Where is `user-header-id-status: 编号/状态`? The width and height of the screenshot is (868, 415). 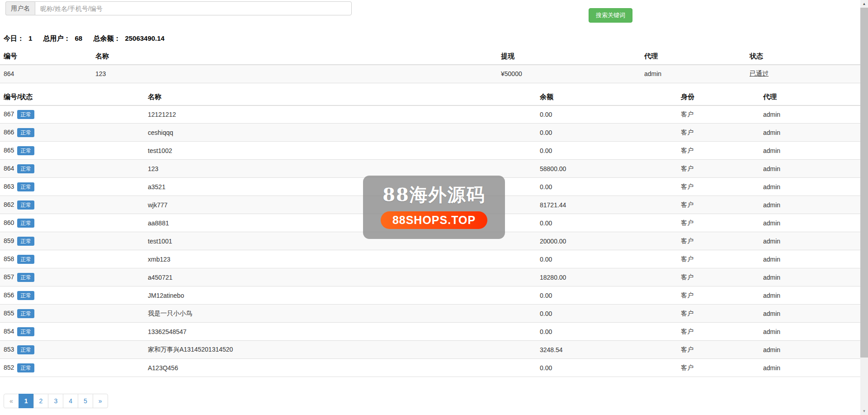 user-header-id-status: 编号/状态 is located at coordinates (72, 97).